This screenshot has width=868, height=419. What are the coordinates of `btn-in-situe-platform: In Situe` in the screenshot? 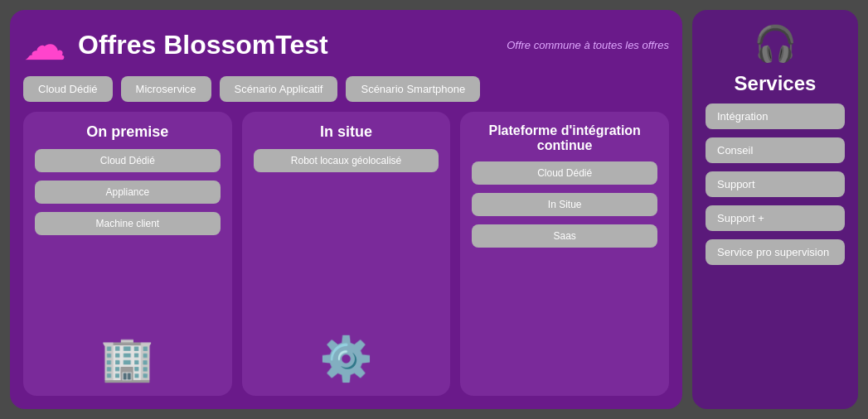 It's located at (565, 205).